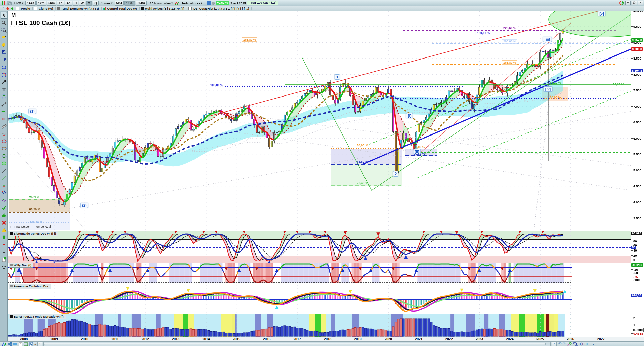  I want to click on time-scrollbar-thumb, so click(295, 344).